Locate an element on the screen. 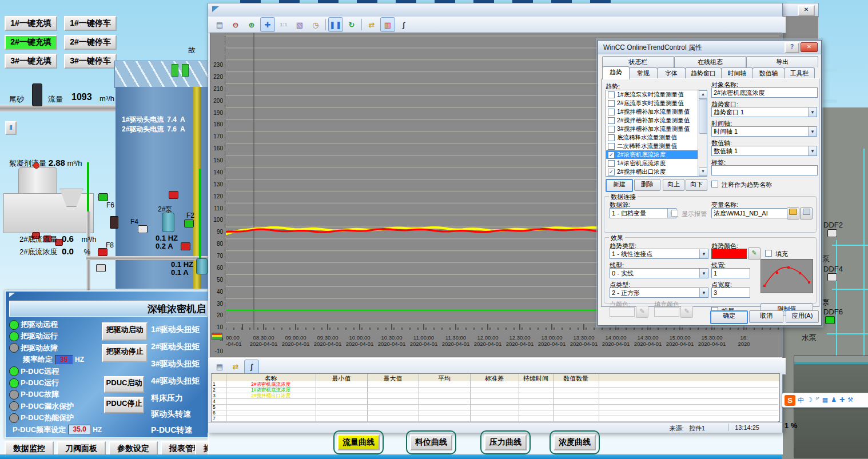  tab-字体: 字体 is located at coordinates (671, 73).